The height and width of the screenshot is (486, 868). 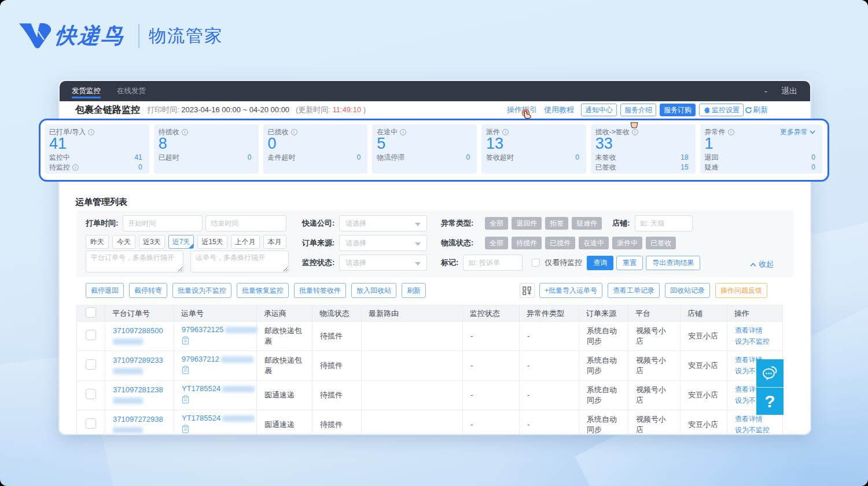 I want to click on quick-date-本月: 本月, so click(x=275, y=242).